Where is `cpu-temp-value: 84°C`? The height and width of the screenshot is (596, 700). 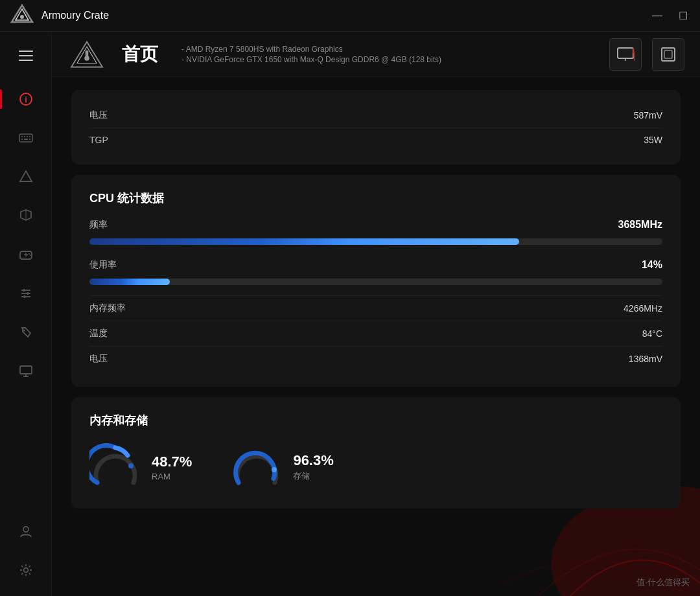
cpu-temp-value: 84°C is located at coordinates (652, 334).